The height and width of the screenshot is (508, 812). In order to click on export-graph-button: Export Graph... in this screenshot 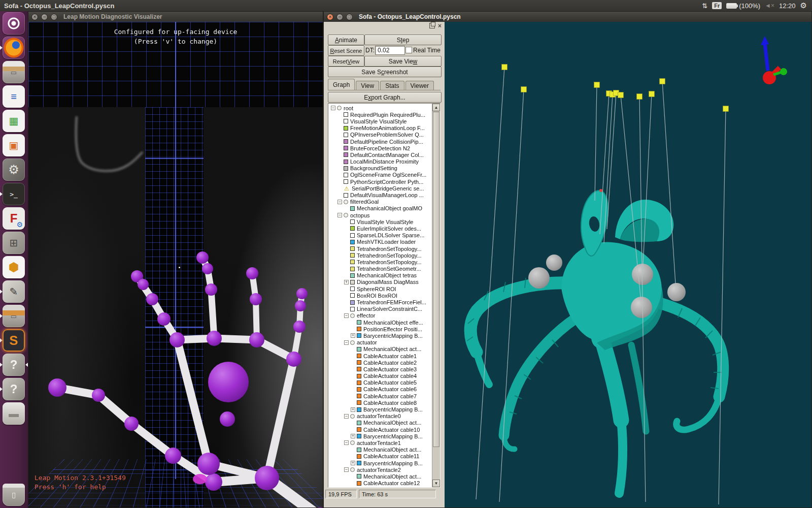, I will do `click(385, 98)`.